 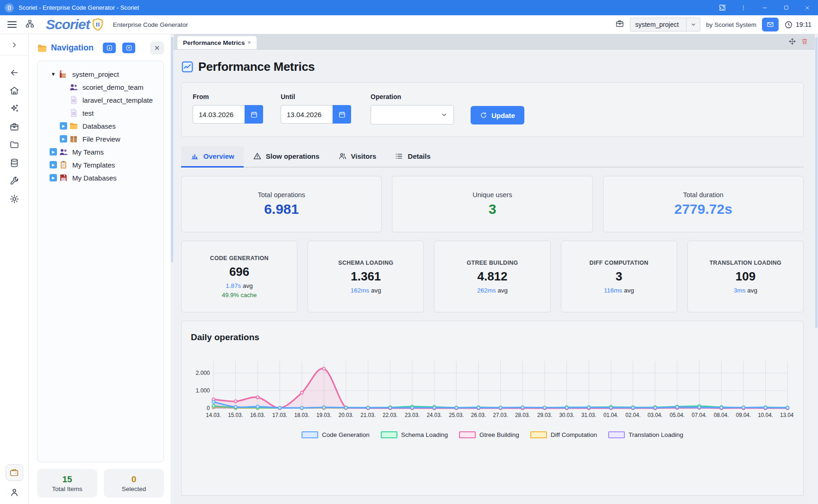 I want to click on stat-card-unique-users: Unique users3, so click(x=492, y=204).